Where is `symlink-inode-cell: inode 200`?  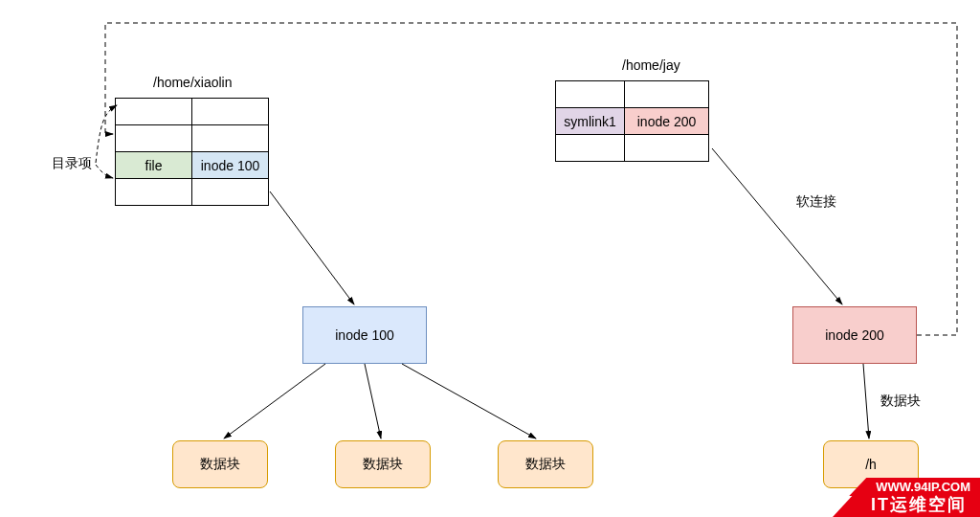
symlink-inode-cell: inode 200 is located at coordinates (667, 122).